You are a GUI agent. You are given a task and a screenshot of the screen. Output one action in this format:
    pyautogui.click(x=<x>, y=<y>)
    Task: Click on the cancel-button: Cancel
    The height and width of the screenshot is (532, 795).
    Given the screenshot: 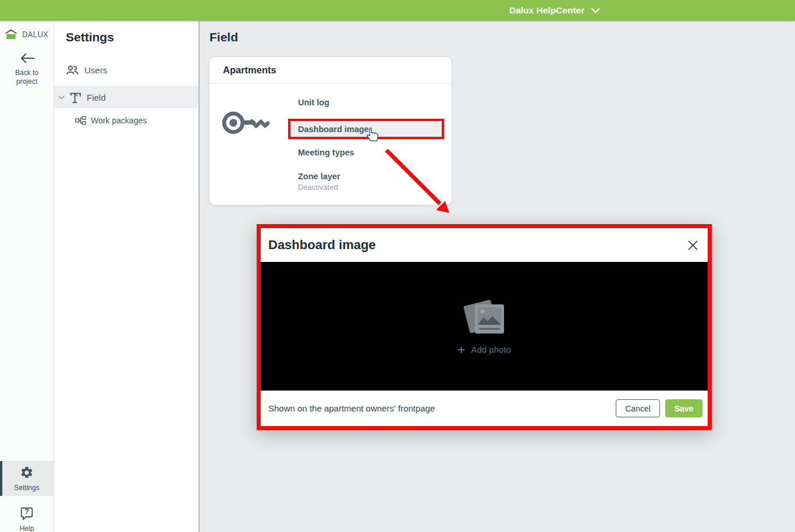 What is the action you would take?
    pyautogui.click(x=638, y=409)
    